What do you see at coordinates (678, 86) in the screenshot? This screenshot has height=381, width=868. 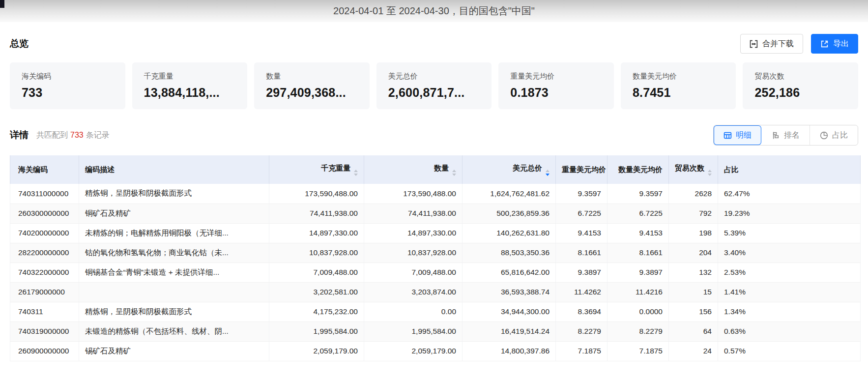 I see `summary-card-usd-per-kg: 数量美元均价8.7451` at bounding box center [678, 86].